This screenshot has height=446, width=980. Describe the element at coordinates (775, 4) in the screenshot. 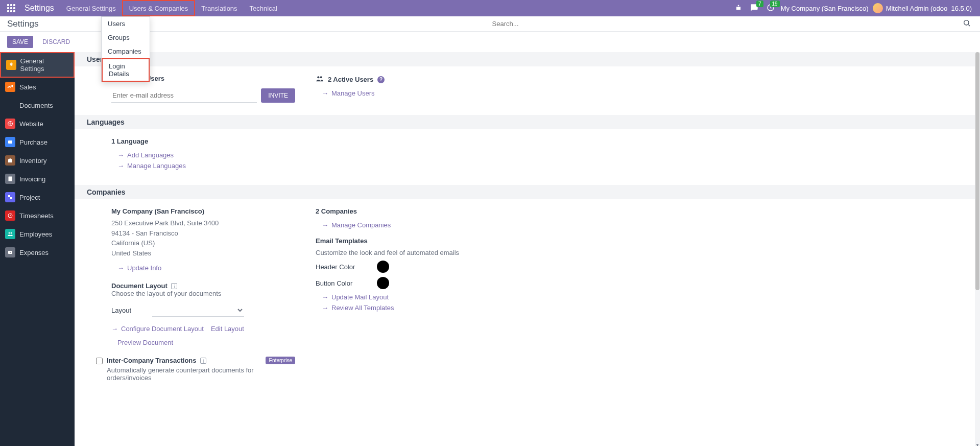

I see `activities-badge: 19` at that location.